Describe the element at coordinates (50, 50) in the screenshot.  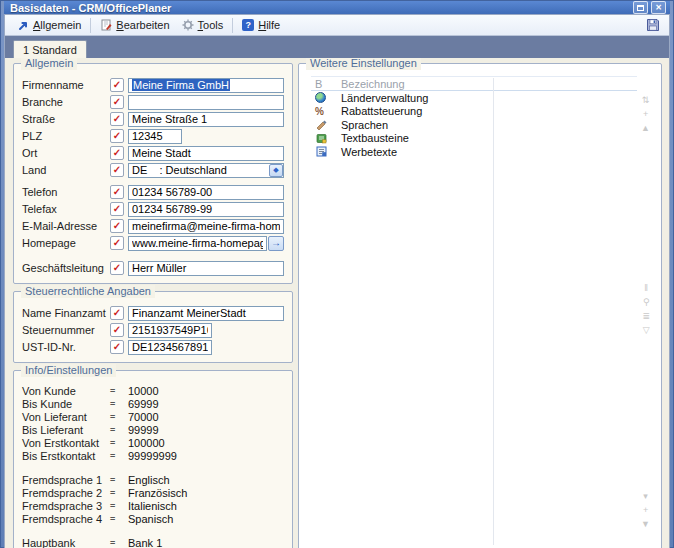
I see `tab-label: 1 Standard` at that location.